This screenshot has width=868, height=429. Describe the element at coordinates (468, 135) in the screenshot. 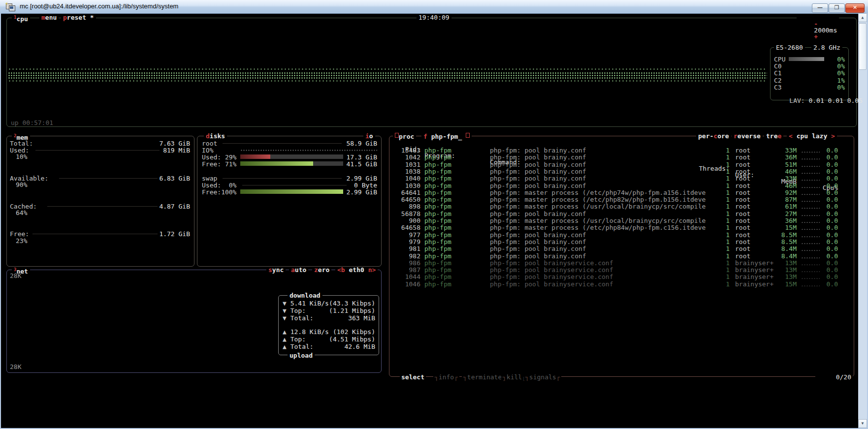

I see `filter-clear-icon` at that location.